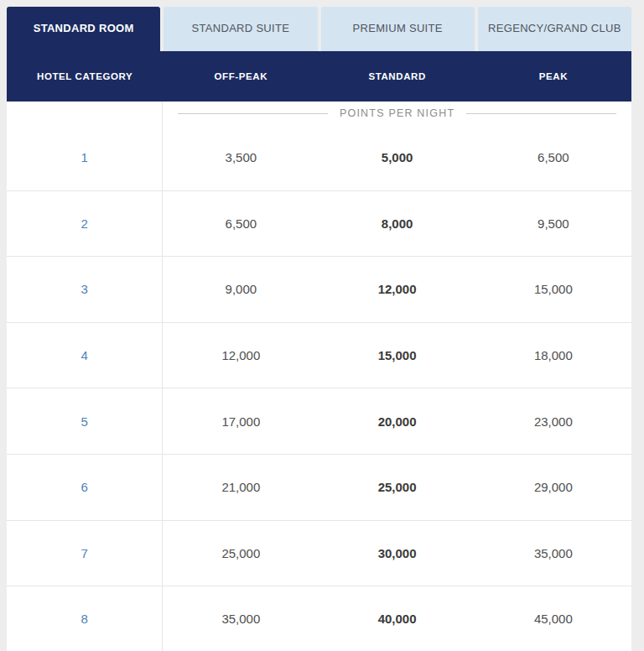 The width and height of the screenshot is (644, 651). What do you see at coordinates (553, 619) in the screenshot?
I see `peak-value: 45,000` at bounding box center [553, 619].